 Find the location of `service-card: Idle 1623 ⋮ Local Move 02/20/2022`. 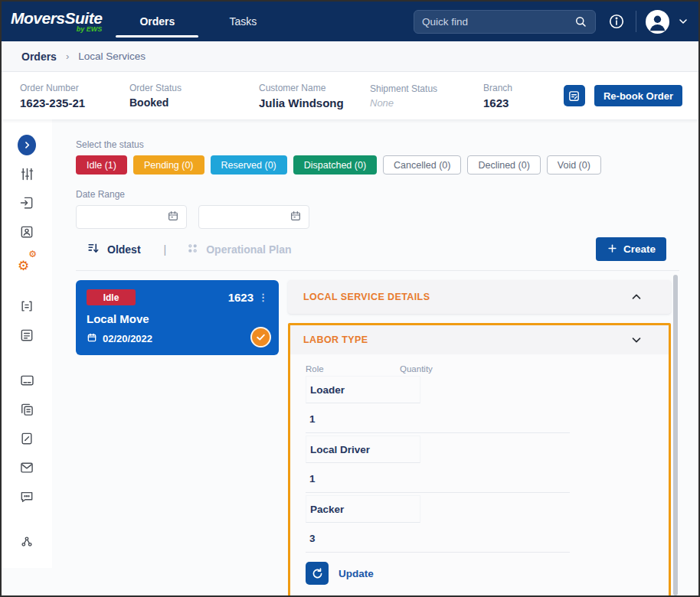

service-card: Idle 1623 ⋮ Local Move 02/20/2022 is located at coordinates (178, 318).